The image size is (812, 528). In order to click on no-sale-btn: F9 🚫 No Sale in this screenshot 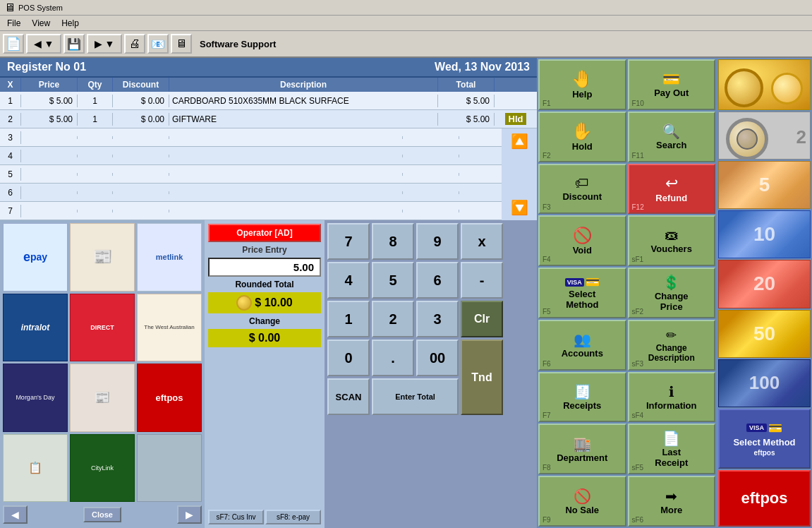, I will do `click(583, 501)`.